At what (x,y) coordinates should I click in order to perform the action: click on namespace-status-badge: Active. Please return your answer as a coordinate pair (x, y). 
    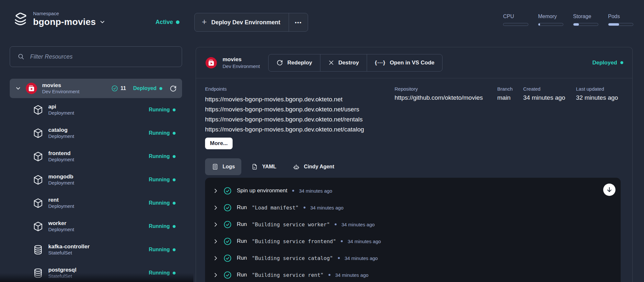
    Looking at the image, I should click on (167, 22).